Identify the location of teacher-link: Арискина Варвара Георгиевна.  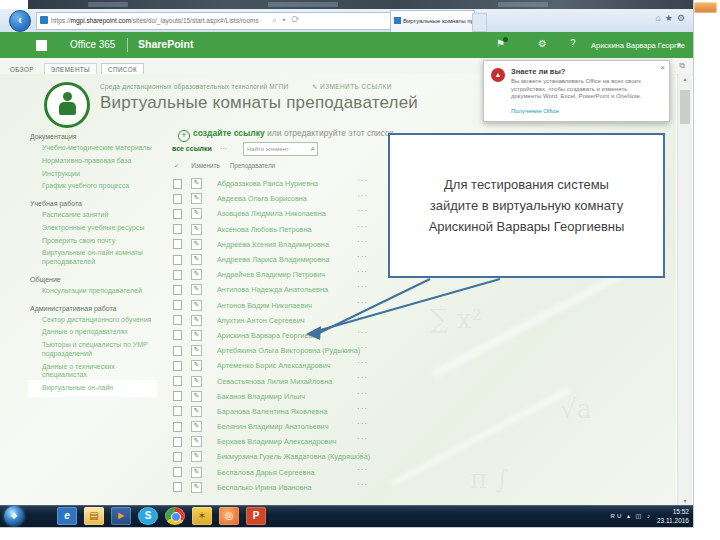
(268, 336).